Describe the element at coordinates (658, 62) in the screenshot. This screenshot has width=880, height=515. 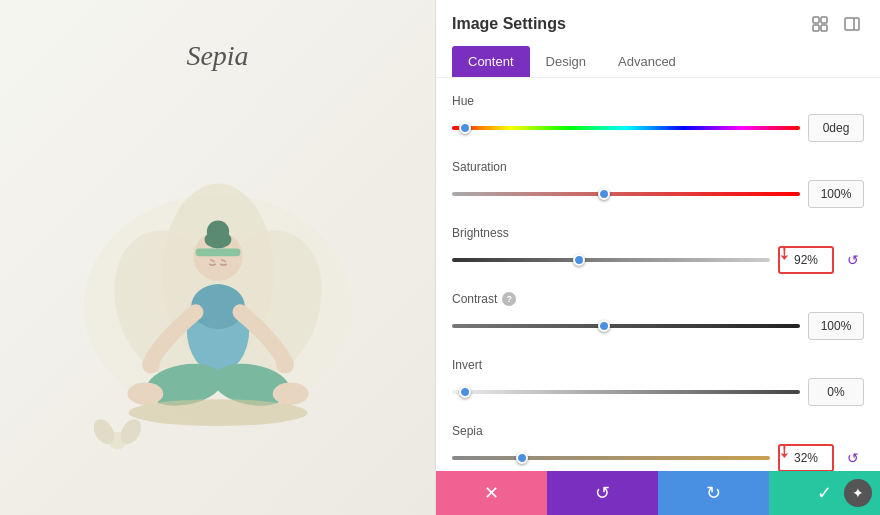
I see `tabs: Content Design Advanced` at that location.